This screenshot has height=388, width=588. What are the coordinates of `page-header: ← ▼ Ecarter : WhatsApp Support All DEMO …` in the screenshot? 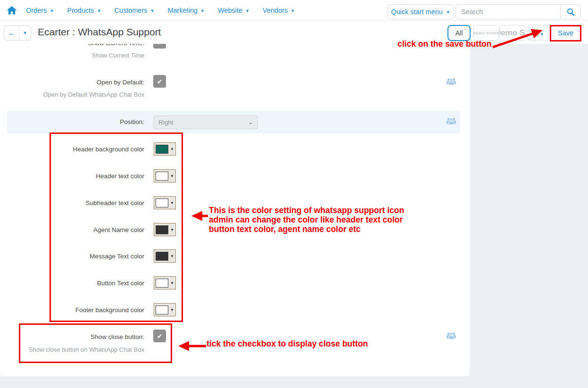 It's located at (294, 32).